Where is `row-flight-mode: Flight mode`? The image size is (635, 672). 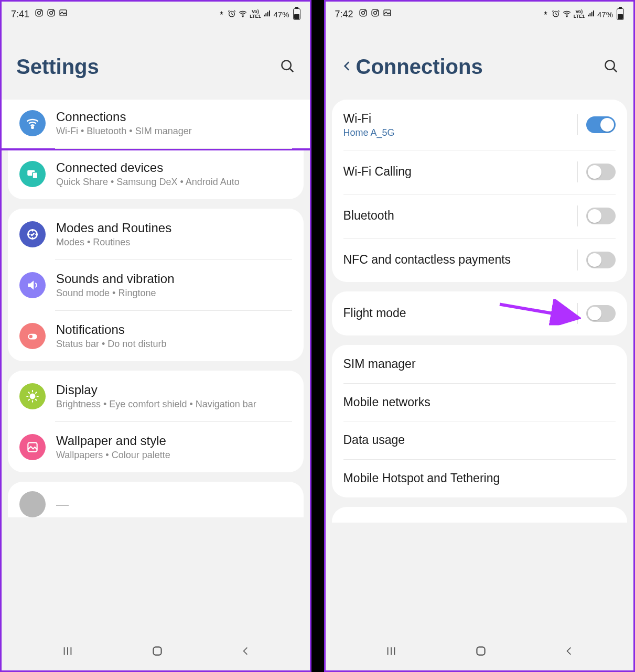
row-flight-mode: Flight mode is located at coordinates (480, 313).